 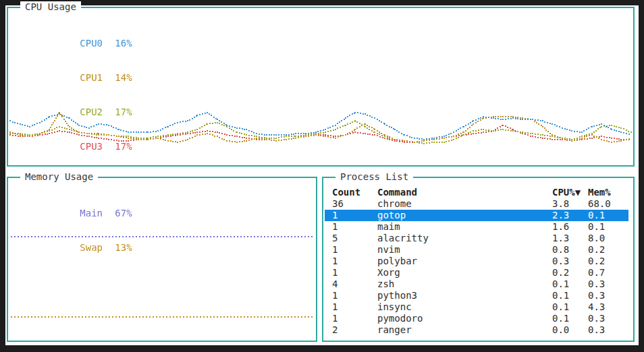 I want to click on process-table-header: Count Command CPU%▼ Mem%, so click(x=477, y=193).